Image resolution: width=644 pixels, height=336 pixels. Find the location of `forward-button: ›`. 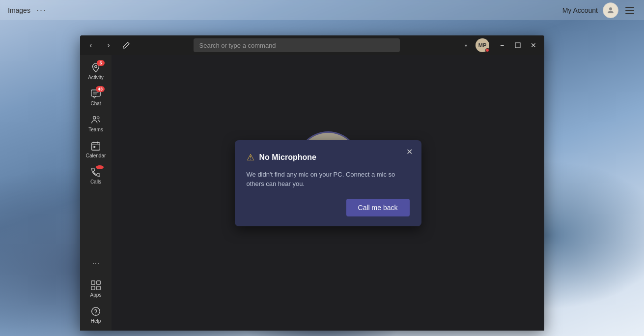

forward-button: › is located at coordinates (109, 45).